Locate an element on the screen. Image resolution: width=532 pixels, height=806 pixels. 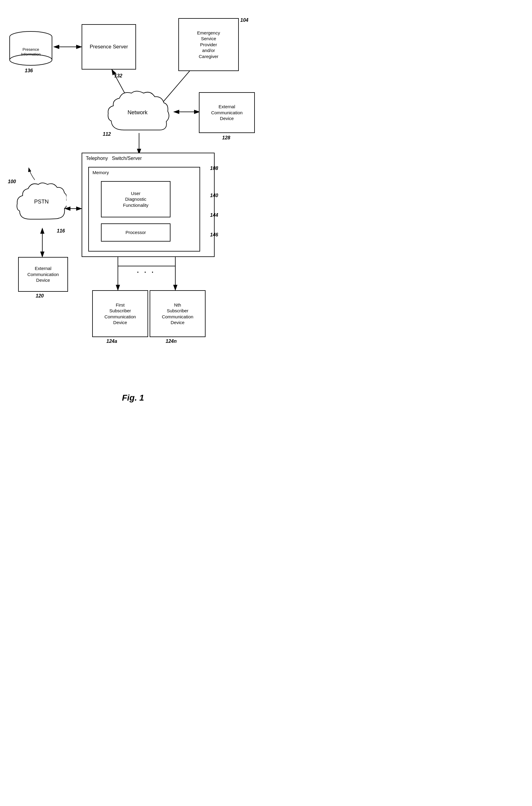
memory-label: Memory is located at coordinates (101, 172).